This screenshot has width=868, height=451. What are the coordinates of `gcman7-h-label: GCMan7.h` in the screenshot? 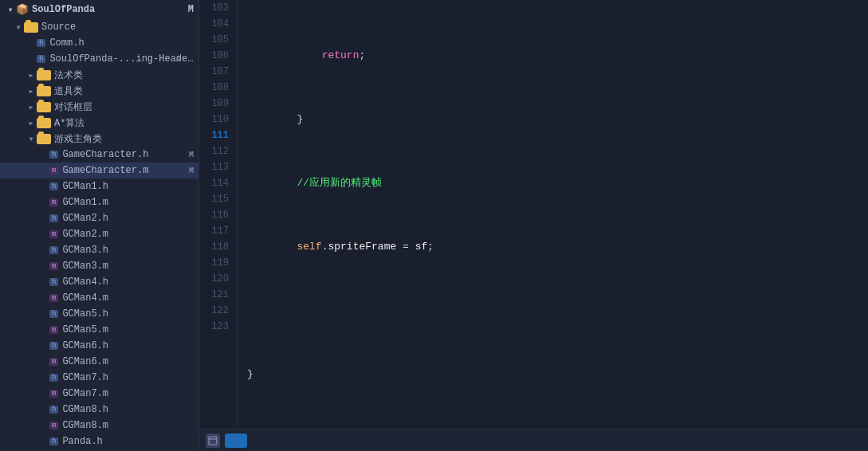 It's located at (131, 378).